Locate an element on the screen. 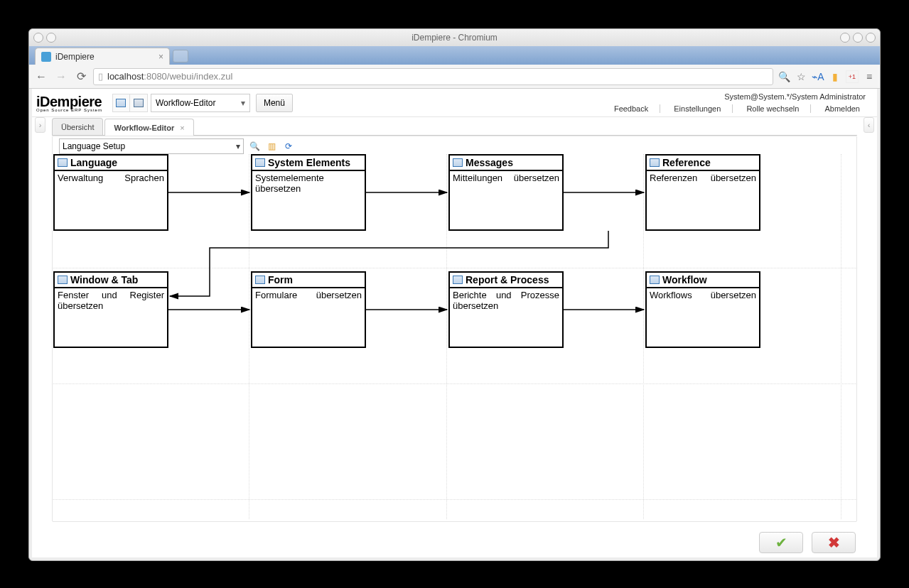 The image size is (909, 588). back-button: ← is located at coordinates (41, 77).